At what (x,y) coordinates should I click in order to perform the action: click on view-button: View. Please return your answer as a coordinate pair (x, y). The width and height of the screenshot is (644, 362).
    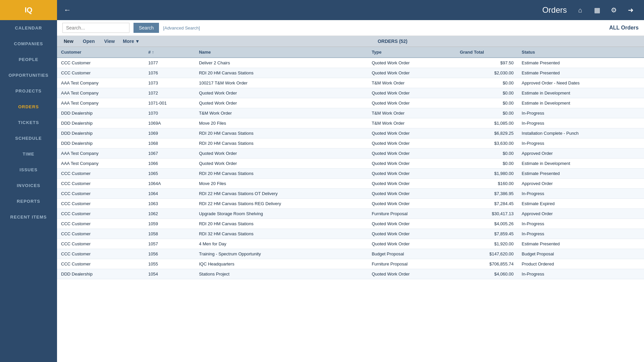
    Looking at the image, I should click on (110, 41).